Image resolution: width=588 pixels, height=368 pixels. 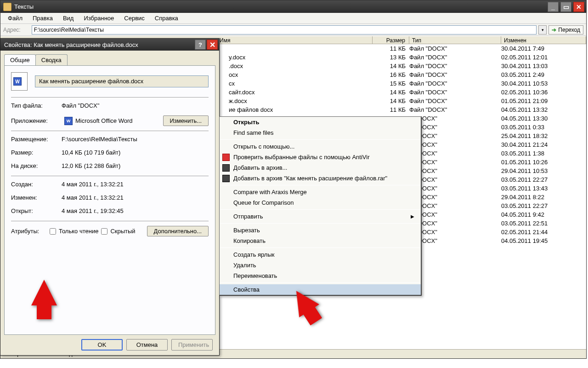 I want to click on file-date: 03.05.2011 22:51, so click(x=544, y=224).